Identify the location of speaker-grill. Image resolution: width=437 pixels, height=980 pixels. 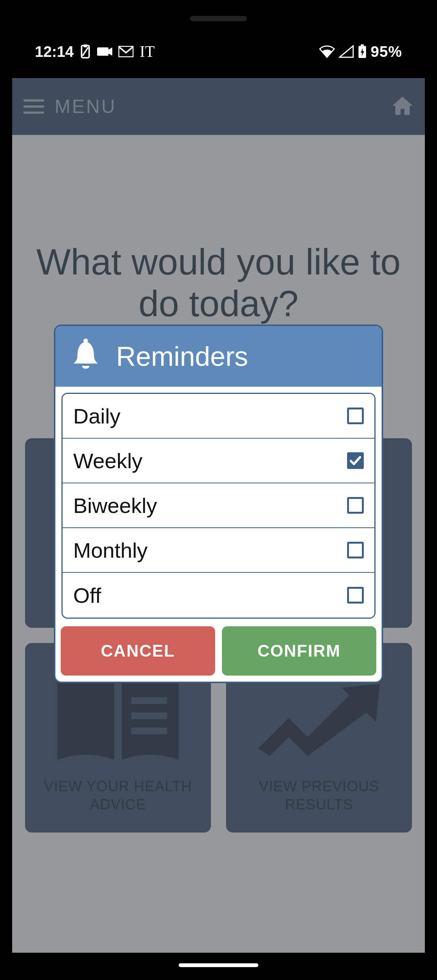
(218, 19).